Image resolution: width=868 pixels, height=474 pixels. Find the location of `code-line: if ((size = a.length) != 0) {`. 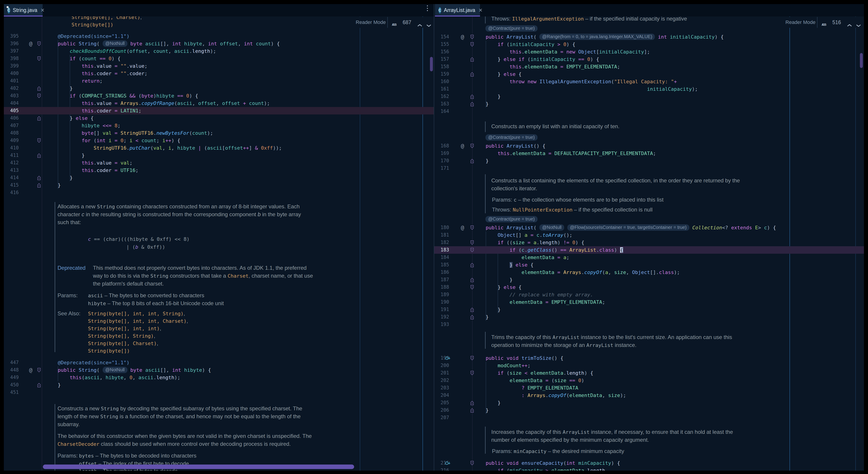

code-line: if ((size = a.length) != 0) { is located at coordinates (529, 242).